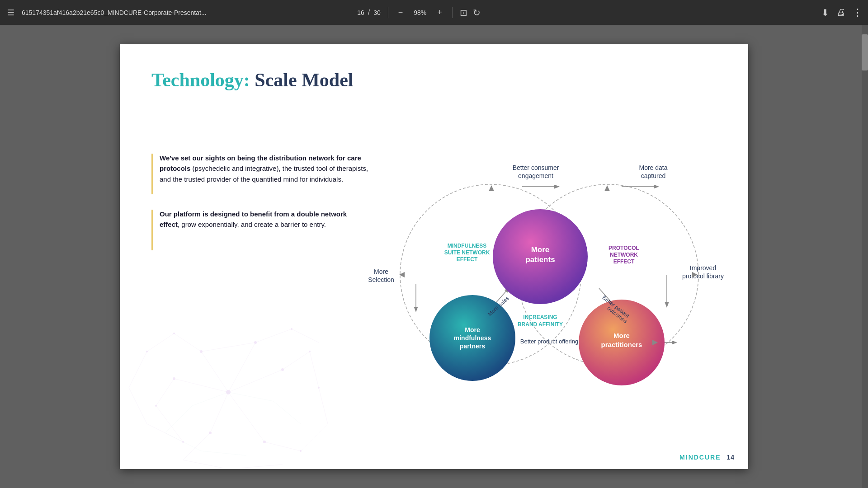  I want to click on page-total: 30, so click(377, 13).